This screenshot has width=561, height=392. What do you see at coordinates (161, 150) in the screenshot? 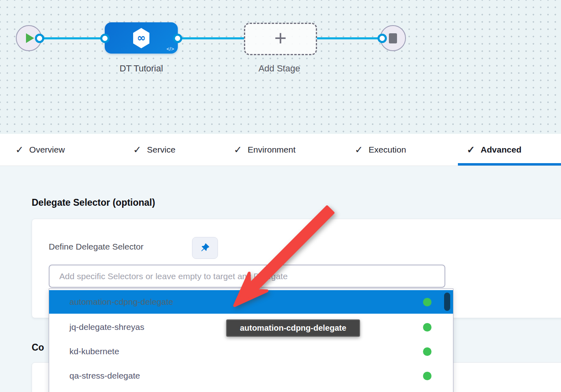
I see `tab-label: Service` at bounding box center [161, 150].